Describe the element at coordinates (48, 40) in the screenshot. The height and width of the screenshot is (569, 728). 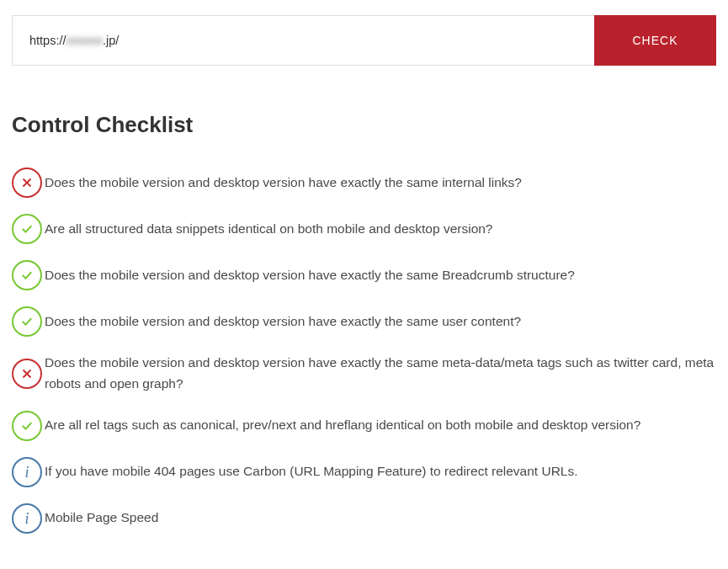
I see `url-prefix: https://` at that location.